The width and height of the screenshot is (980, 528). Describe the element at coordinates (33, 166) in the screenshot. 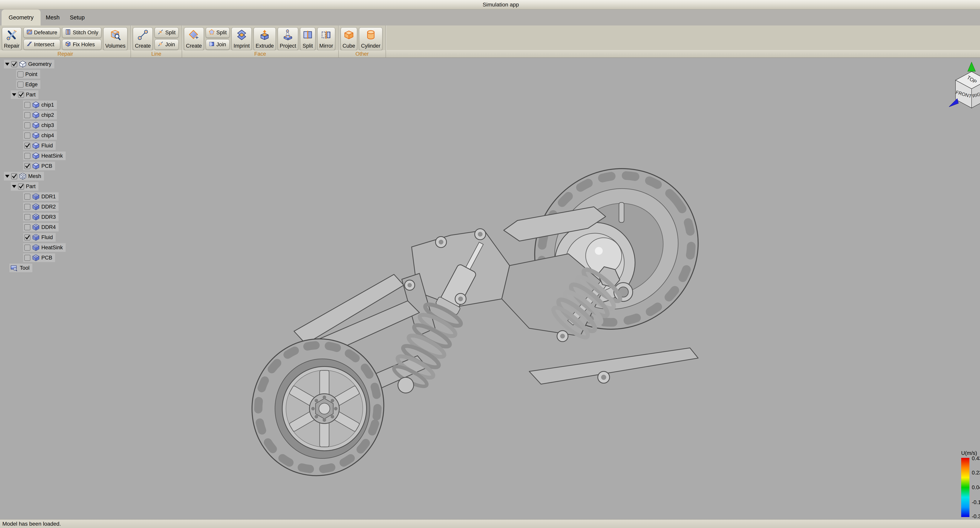

I see `tree-item-geometry-pcb: PCB` at that location.